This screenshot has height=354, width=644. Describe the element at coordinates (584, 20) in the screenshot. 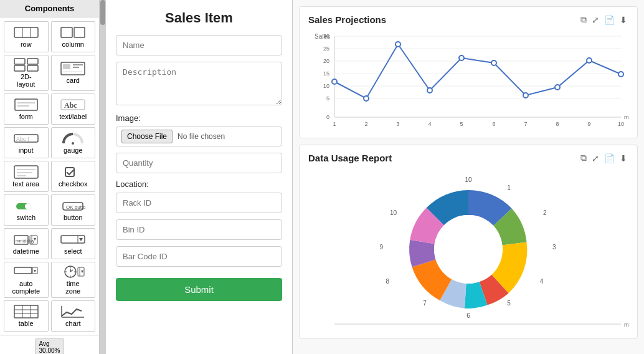

I see `line-chart-copy-btn: ⧉` at that location.